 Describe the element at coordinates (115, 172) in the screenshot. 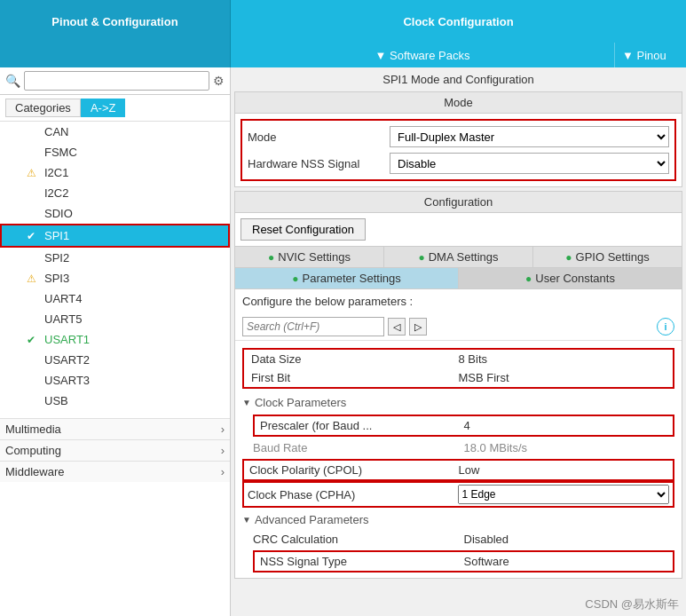

I see `sidebar-item-i2c1: ⚠ I2C1` at that location.